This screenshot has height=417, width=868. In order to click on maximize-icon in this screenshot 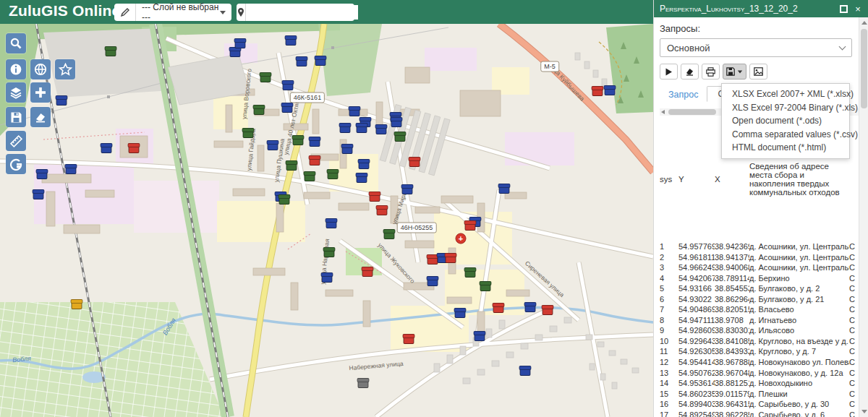, I will do `click(843, 9)`.